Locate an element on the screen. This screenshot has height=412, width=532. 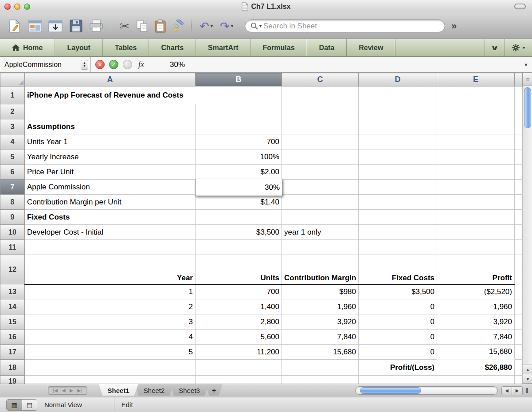
next-sheet-button is located at coordinates (71, 390).